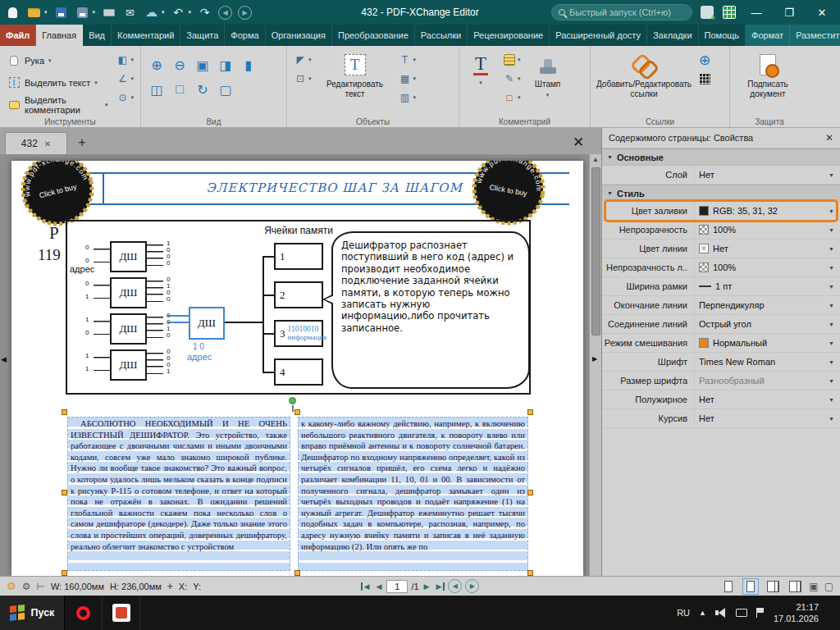  I want to click on fit-width-icon: ◫, so click(157, 89).